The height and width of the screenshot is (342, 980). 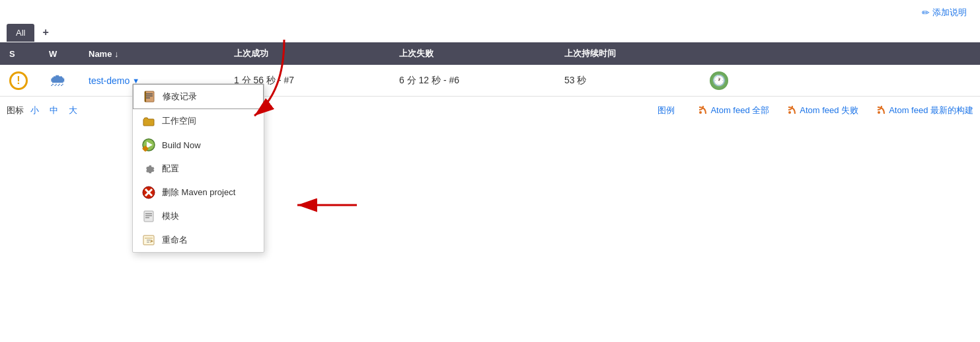 What do you see at coordinates (490, 11) in the screenshot?
I see `top-bar: ✏ 添加说明` at bounding box center [490, 11].